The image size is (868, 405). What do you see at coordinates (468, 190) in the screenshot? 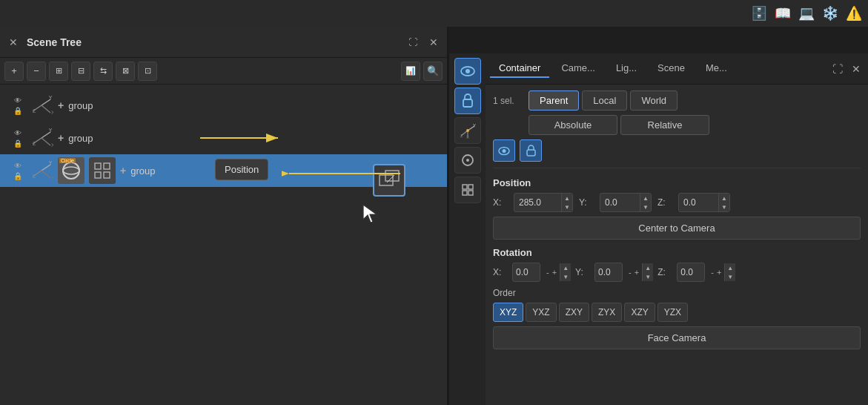
I see `scene-grid-btn` at bounding box center [468, 190].